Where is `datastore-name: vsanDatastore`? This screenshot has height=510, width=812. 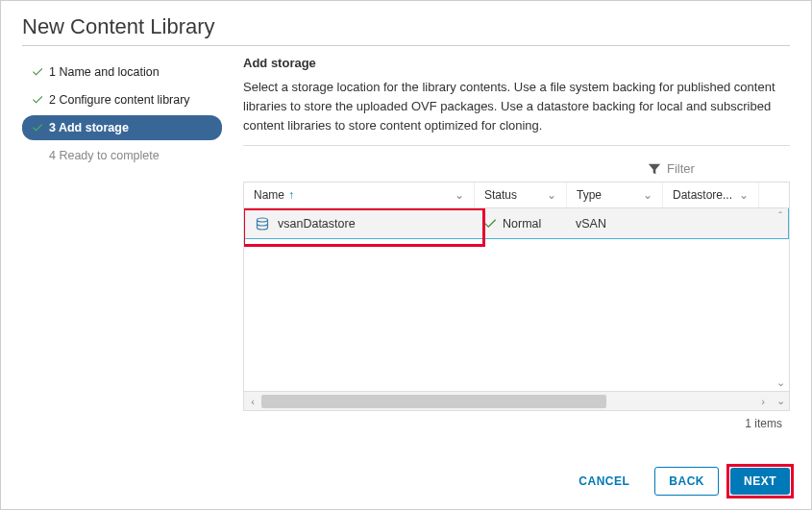
datastore-name: vsanDatastore is located at coordinates (317, 224).